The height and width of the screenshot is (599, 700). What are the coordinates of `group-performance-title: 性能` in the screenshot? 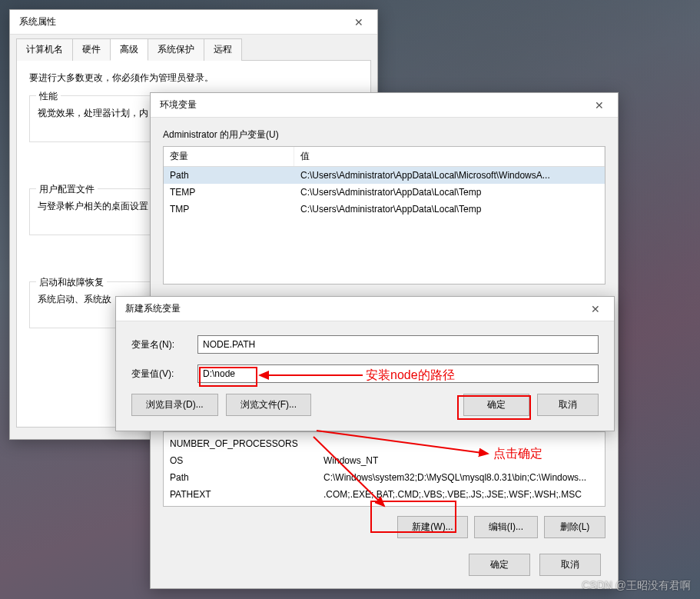 It's located at (48, 97).